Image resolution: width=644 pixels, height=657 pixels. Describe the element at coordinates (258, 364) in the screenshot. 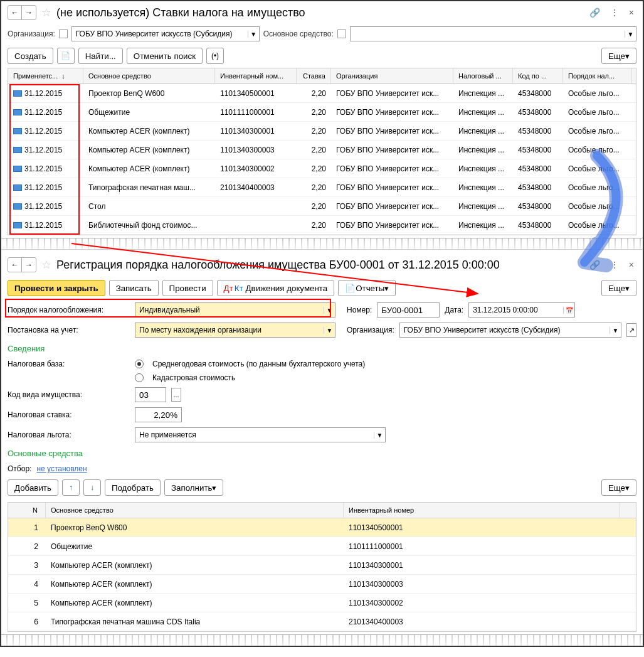

I see `radio-avg-label: Среднегодовая стоимость (по данным бухга…` at that location.